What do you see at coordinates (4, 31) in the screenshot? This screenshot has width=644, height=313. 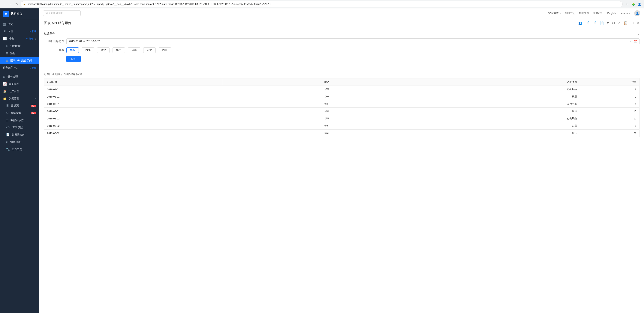 I see `bigscreen-icon: 🖥` at bounding box center [4, 31].